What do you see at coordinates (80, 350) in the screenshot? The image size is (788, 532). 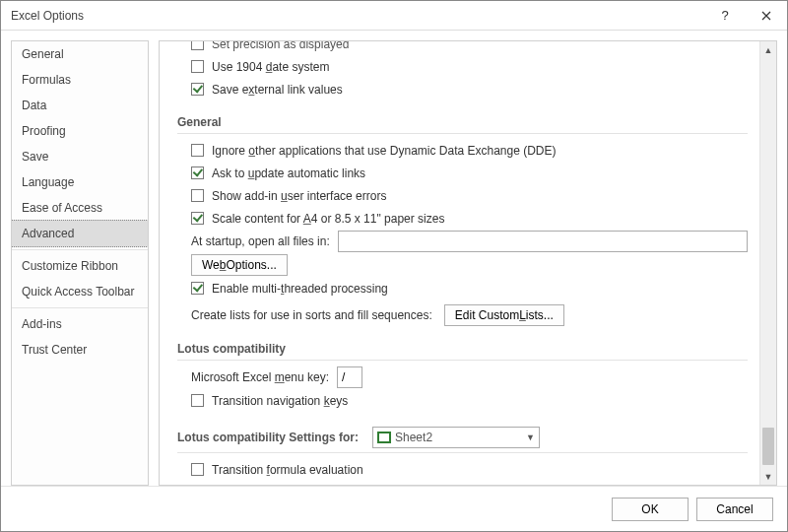 I see `sidebar-item-trust-center: Trust Center` at bounding box center [80, 350].